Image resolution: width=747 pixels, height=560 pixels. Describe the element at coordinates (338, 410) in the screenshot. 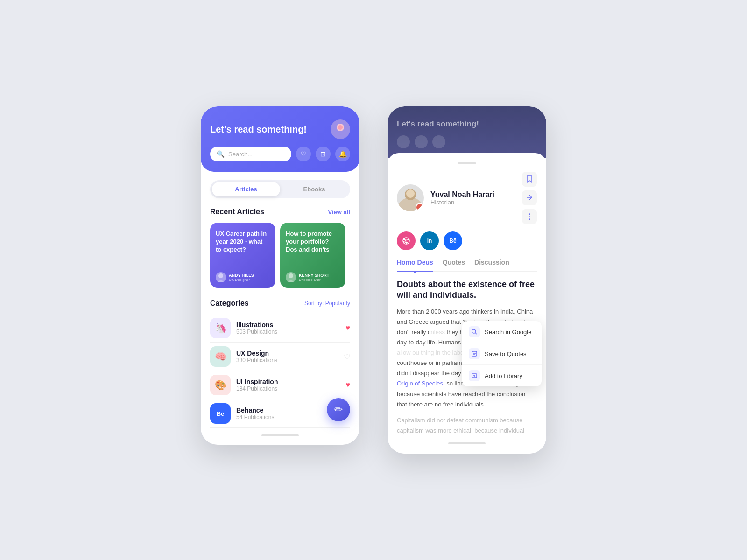

I see `fab-button: ✏` at that location.